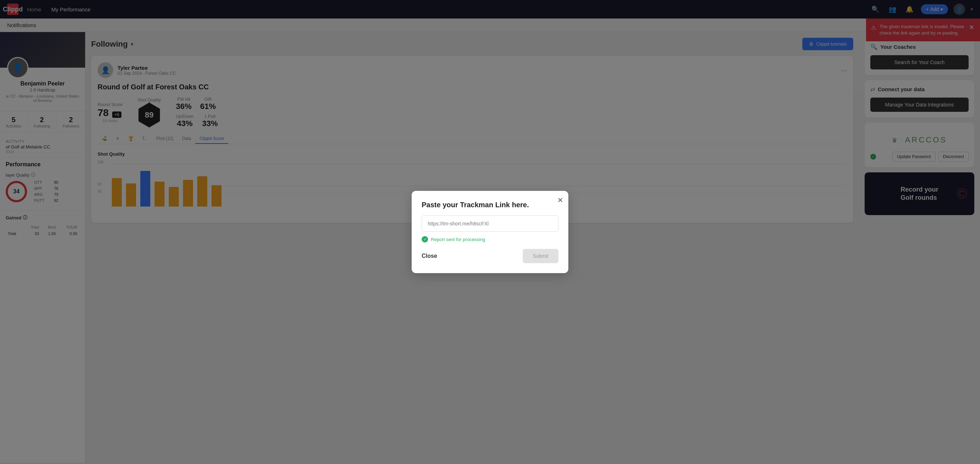 Image resolution: width=980 pixels, height=464 pixels. What do you see at coordinates (490, 224) in the screenshot?
I see `trackman-link-input` at bounding box center [490, 224].